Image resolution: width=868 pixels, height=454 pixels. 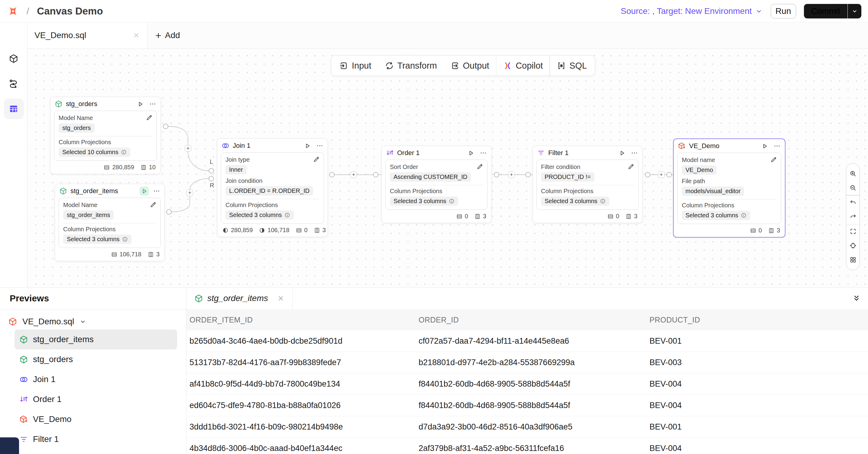 I want to click on tree-root-ve-demo-sql: VE_Demo.sql, so click(x=93, y=322).